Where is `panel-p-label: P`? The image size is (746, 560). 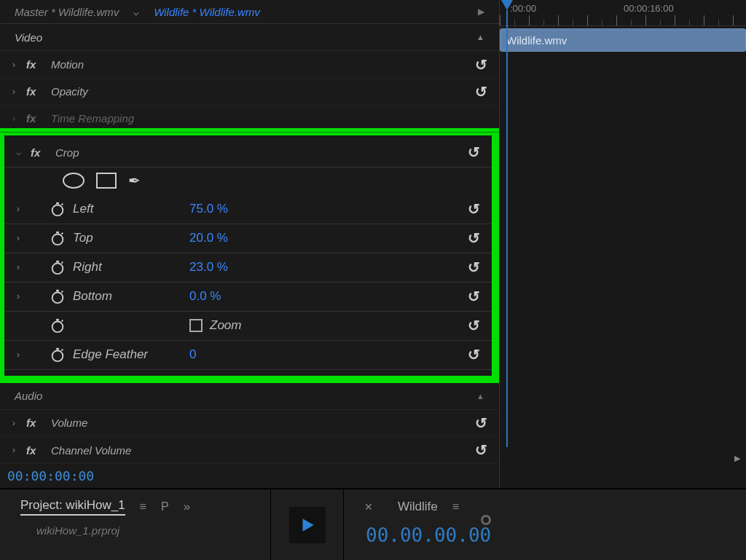 panel-p-label: P is located at coordinates (165, 507).